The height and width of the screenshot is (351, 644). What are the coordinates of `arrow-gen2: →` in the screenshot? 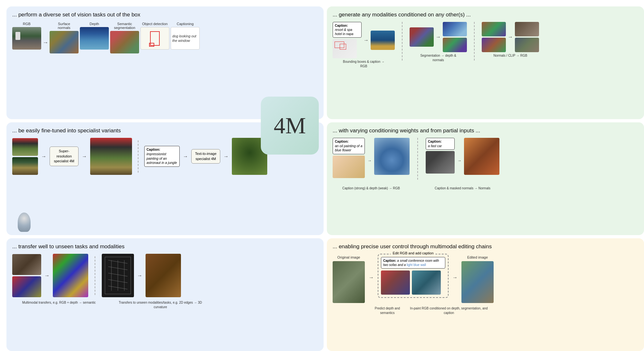 It's located at (438, 37).